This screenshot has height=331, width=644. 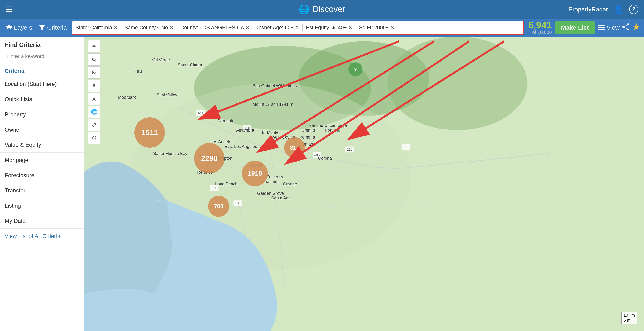 What do you see at coordinates (212, 28) in the screenshot?
I see `filter-tag-label-county: County: LOS ANGELES-CA` at bounding box center [212, 28].